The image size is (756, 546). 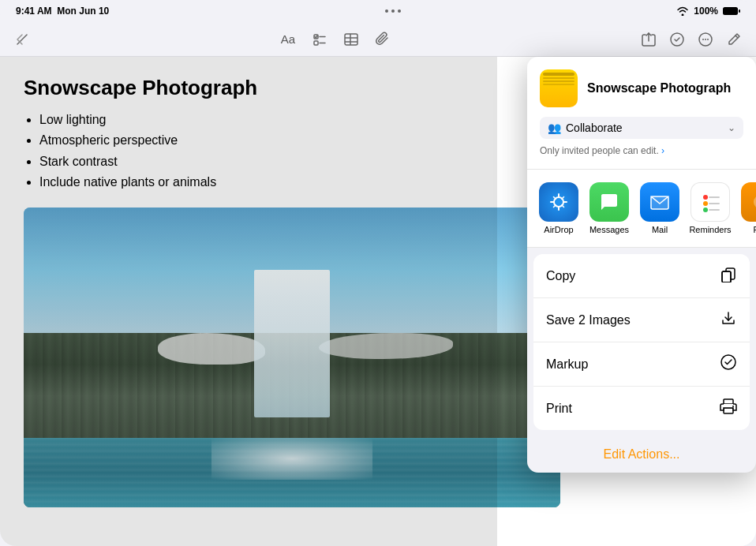 What do you see at coordinates (754, 230) in the screenshot?
I see `freeform-label: Fr...` at bounding box center [754, 230].